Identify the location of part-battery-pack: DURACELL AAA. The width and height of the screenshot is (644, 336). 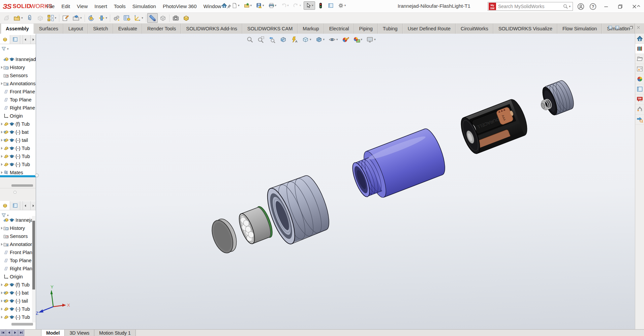
(494, 127).